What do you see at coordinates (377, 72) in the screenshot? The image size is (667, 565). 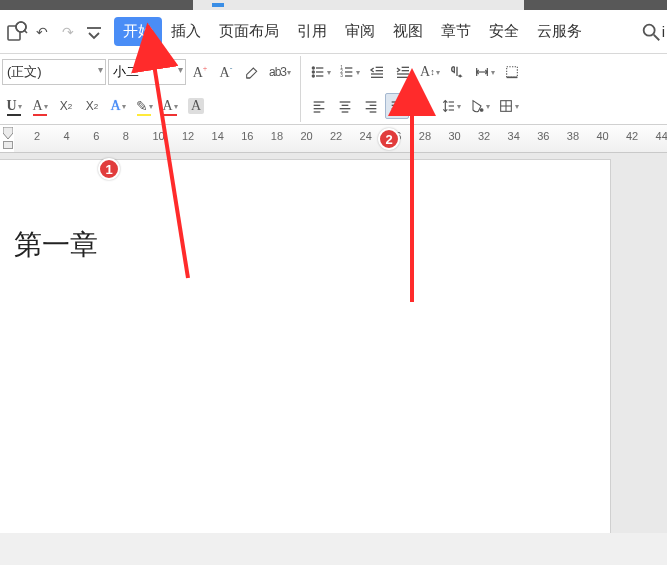 I see `decrease-indent-button` at bounding box center [377, 72].